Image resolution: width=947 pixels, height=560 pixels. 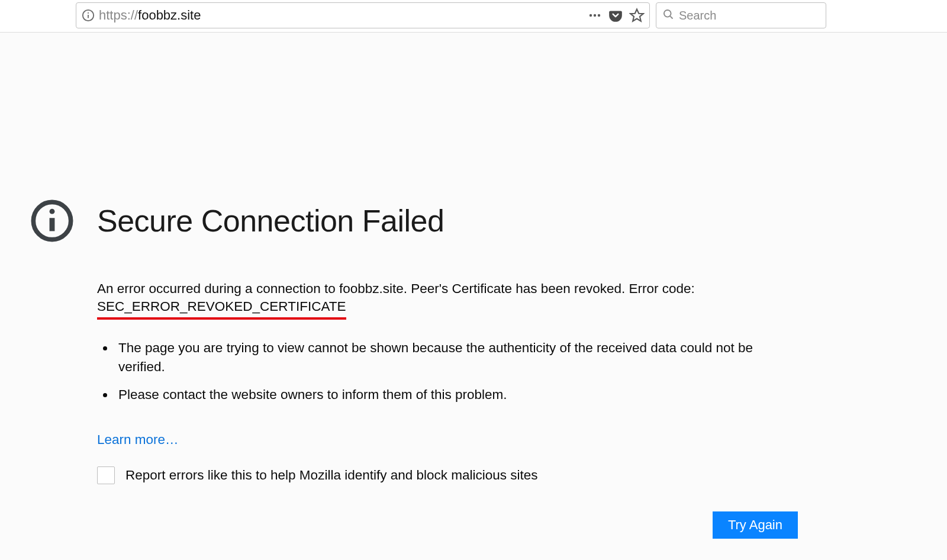 I want to click on try-again-button: Try Again, so click(x=755, y=525).